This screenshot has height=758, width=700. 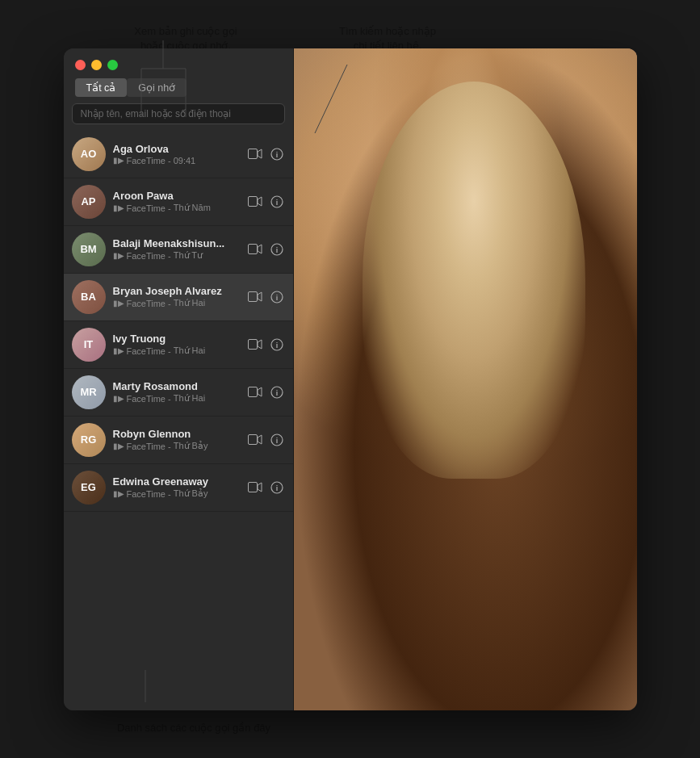 I want to click on traffic-lights, so click(x=178, y=63).